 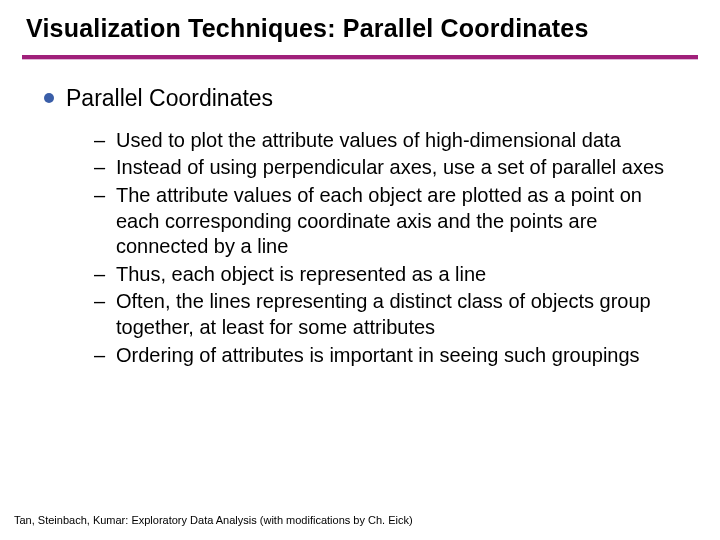 What do you see at coordinates (386, 275) in the screenshot?
I see `level2-item: – Thus, each object is represented as a …` at bounding box center [386, 275].